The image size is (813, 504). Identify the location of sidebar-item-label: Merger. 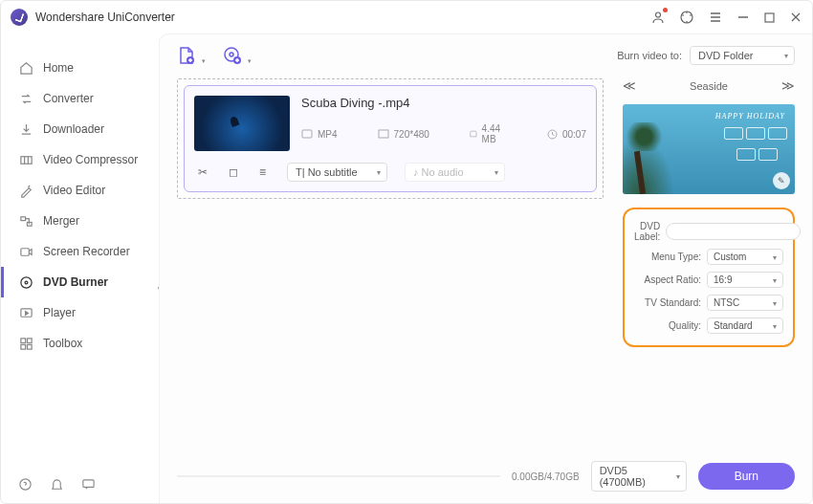
(61, 221).